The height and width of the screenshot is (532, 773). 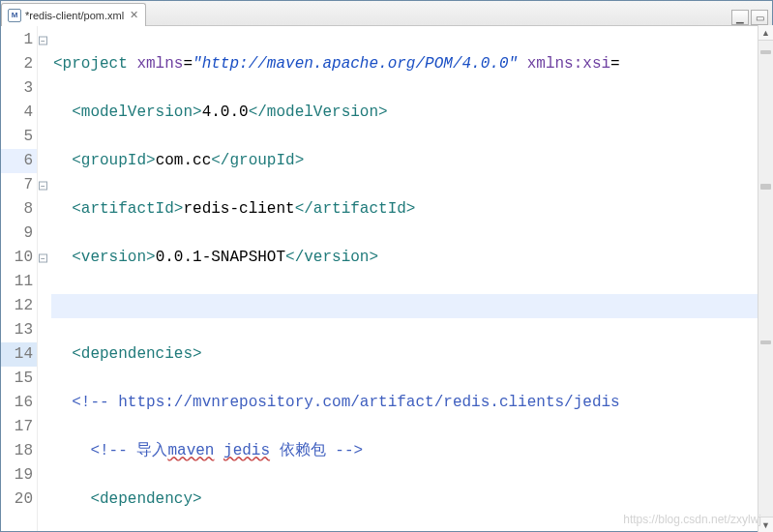 What do you see at coordinates (412, 451) in the screenshot?
I see `code-line: <!-- 导入maven jedis 依赖包 -->` at bounding box center [412, 451].